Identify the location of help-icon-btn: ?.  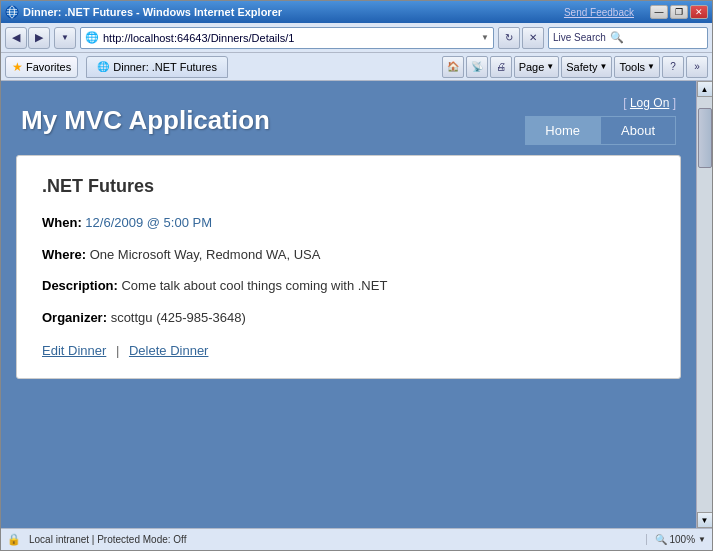
(673, 67).